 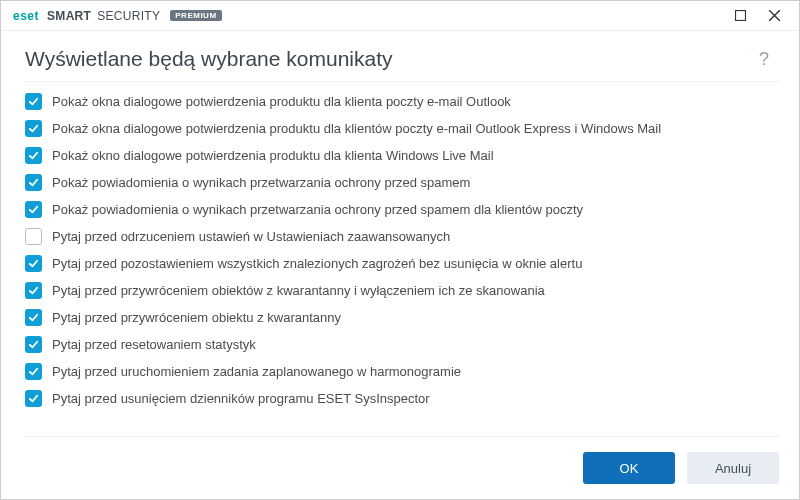 I want to click on option-row: Pokaż okno dialogowe potwierdzenia produ…, so click(x=400, y=156).